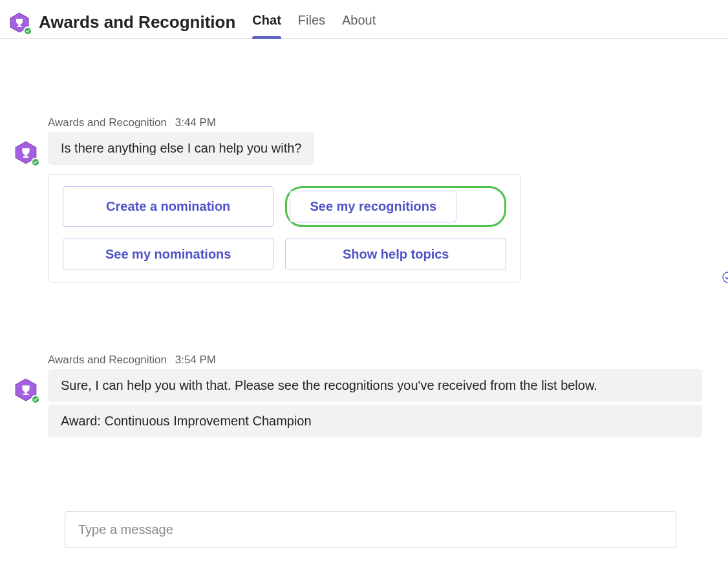 This screenshot has width=728, height=565. What do you see at coordinates (181, 149) in the screenshot?
I see `message-text: Is there anything else I can help you wi…` at bounding box center [181, 149].